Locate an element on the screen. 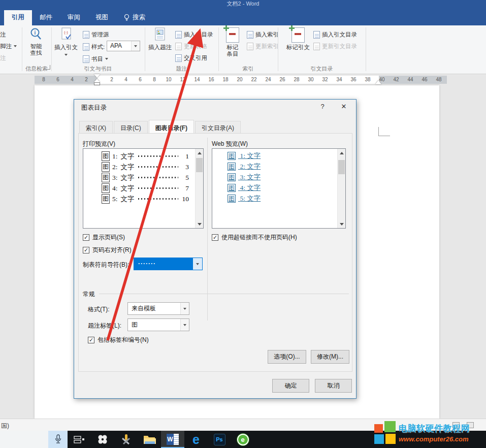 This screenshot has height=448, width=486. language-status: 国) is located at coordinates (5, 426).